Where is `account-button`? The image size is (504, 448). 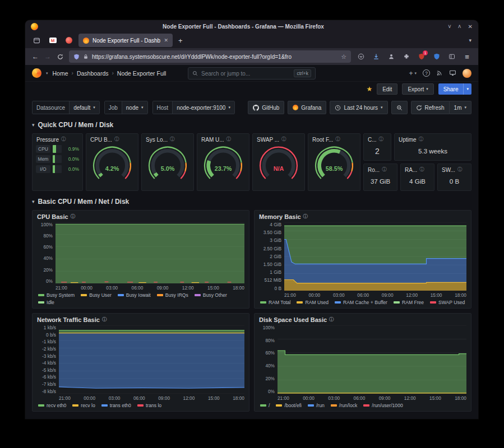
account-button is located at coordinates (391, 57).